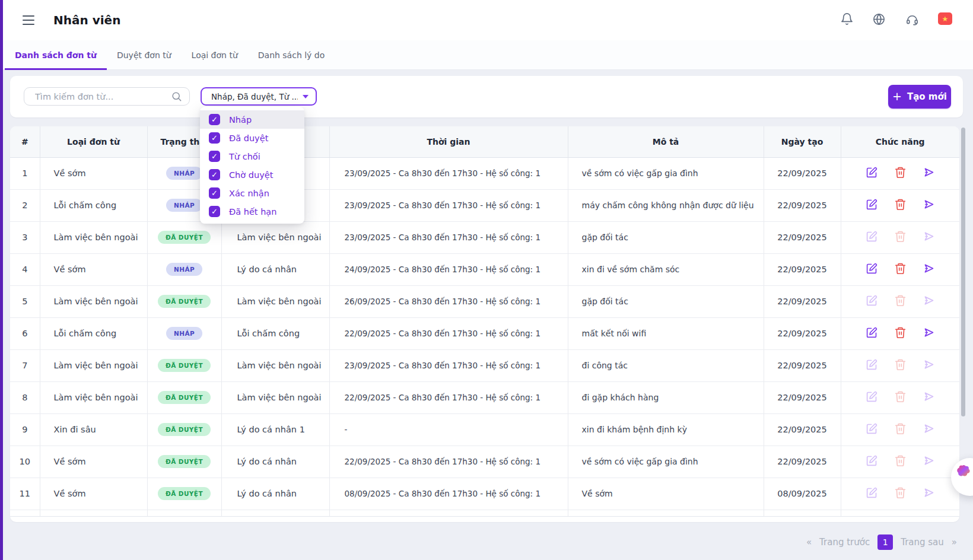 Image resolution: width=973 pixels, height=560 pixels. Describe the element at coordinates (879, 19) in the screenshot. I see `globe-icon` at that location.